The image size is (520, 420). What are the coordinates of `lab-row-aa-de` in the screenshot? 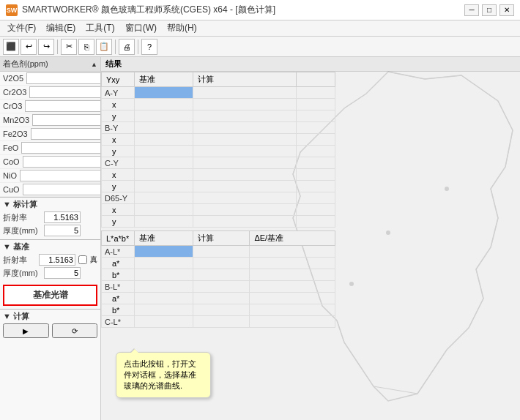 It's located at (293, 263).